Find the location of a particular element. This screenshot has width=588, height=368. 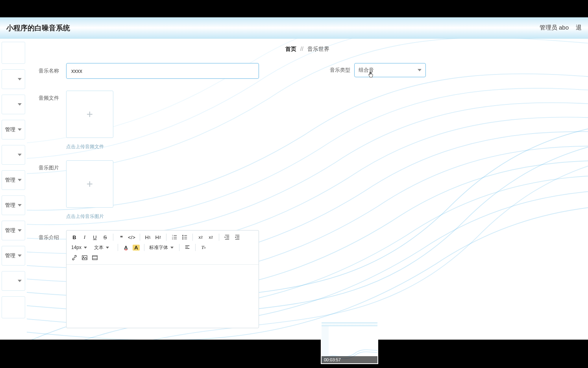

breadcrumb: 首页 // 音乐世界 is located at coordinates (307, 49).